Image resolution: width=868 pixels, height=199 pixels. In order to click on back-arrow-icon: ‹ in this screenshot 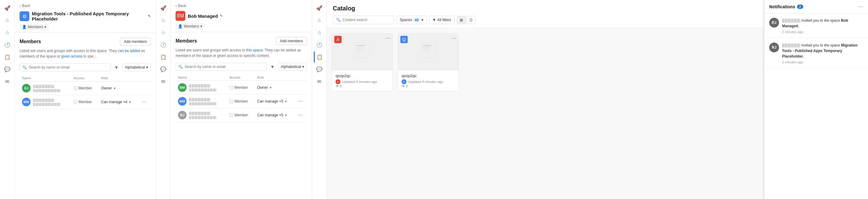, I will do `click(20, 6)`.